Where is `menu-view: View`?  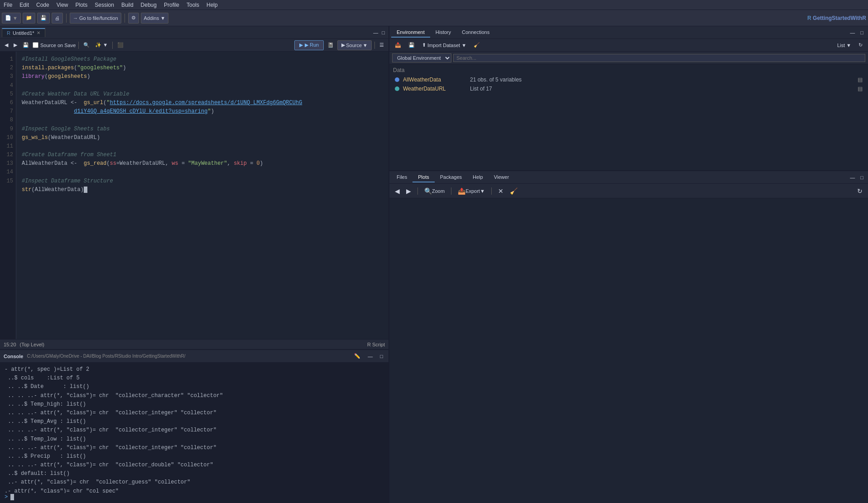
menu-view: View is located at coordinates (62, 5).